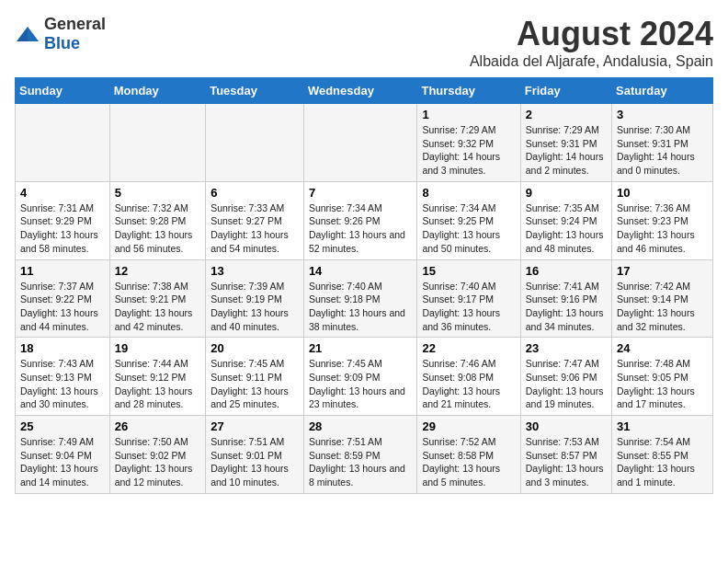 The height and width of the screenshot is (563, 728). I want to click on cell-info: Sunrise: 7:51 AM Sunset: 8:59 PM Dayligh…, so click(360, 462).